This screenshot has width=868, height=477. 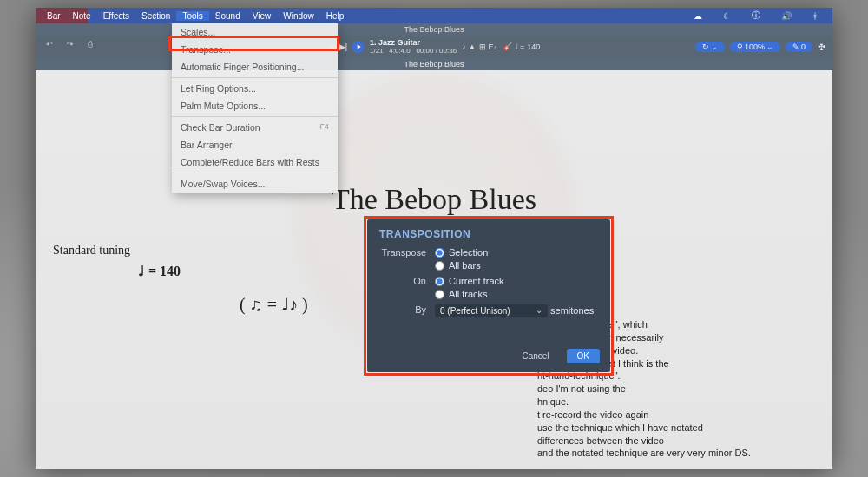 I want to click on add-icon: ⧾, so click(x=821, y=47).